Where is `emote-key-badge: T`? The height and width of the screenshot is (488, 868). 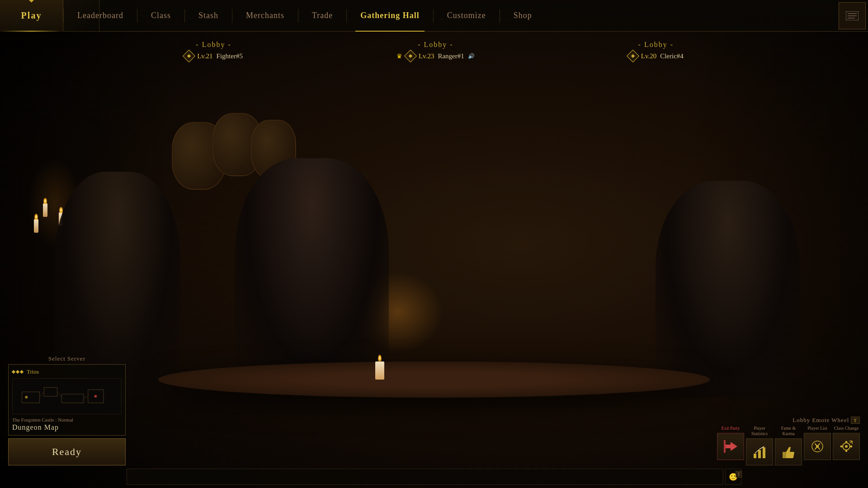 emote-key-badge: T is located at coordinates (855, 420).